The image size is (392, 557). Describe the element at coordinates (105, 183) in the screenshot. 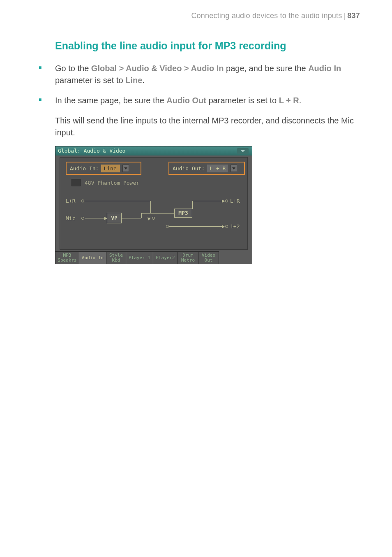

I see `phantom-power-row: 48V Phantom Power` at that location.